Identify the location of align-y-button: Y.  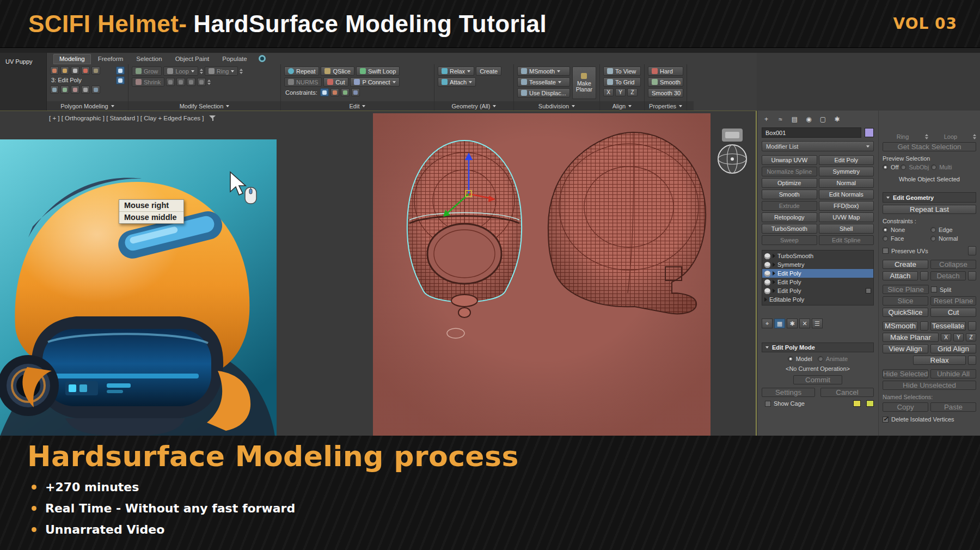
(621, 93).